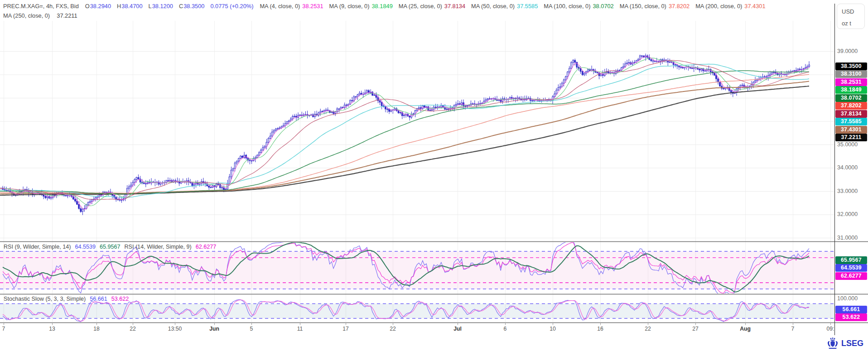 The height and width of the screenshot is (351, 868). I want to click on time-label-09:: 09:, so click(831, 329).